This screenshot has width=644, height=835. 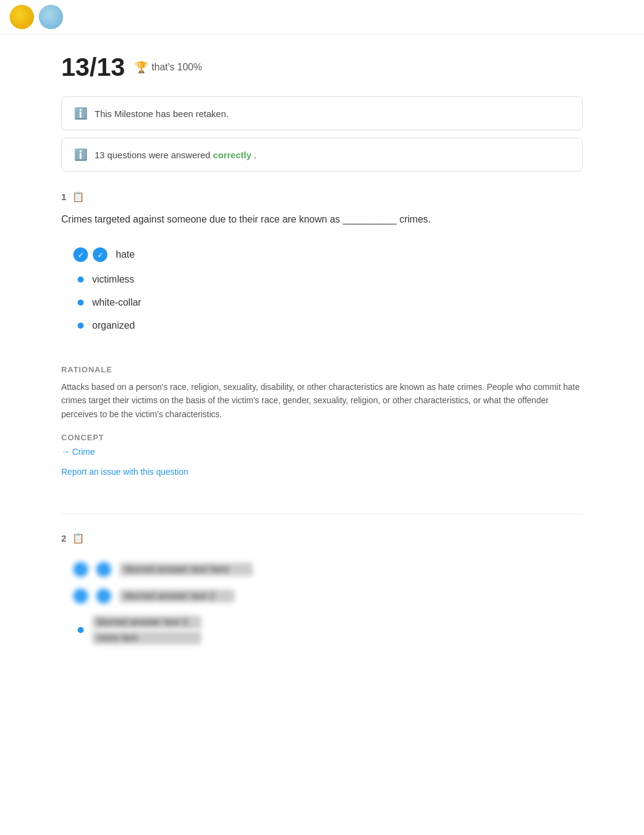 I want to click on percent-text: that's 100%, so click(x=177, y=67).